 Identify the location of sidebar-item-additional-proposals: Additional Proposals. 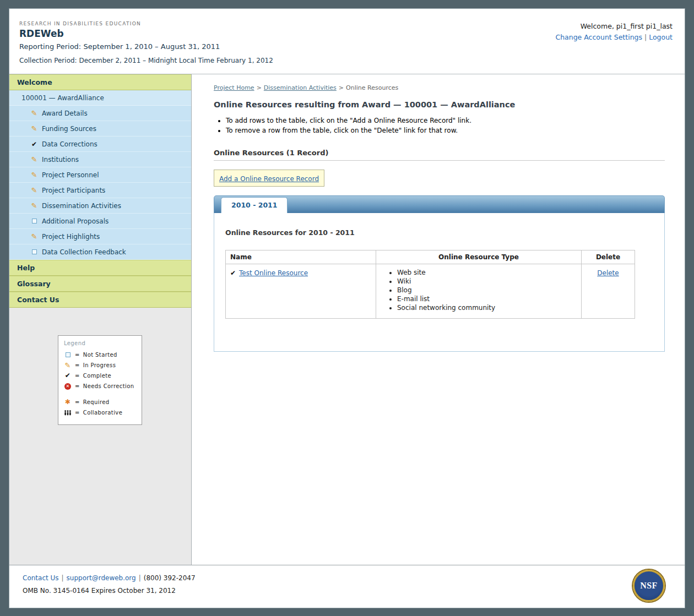
(100, 221).